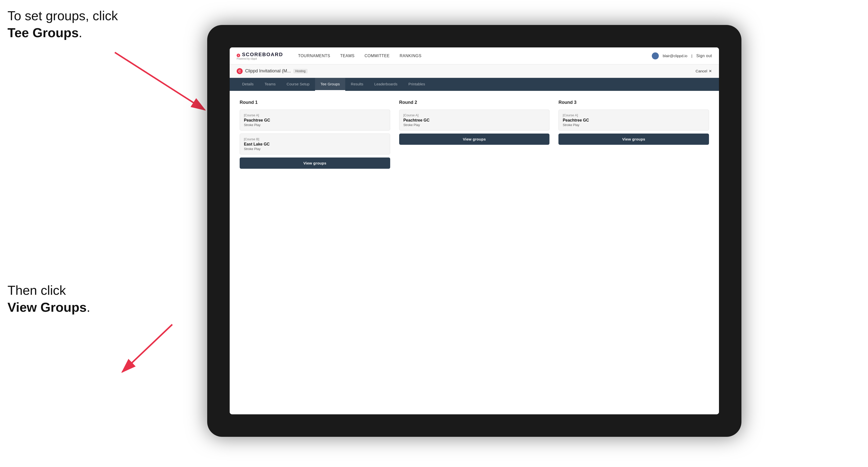  I want to click on round-3-course-a-card: [Course A] Peachtree GC Stroke Play, so click(633, 120).